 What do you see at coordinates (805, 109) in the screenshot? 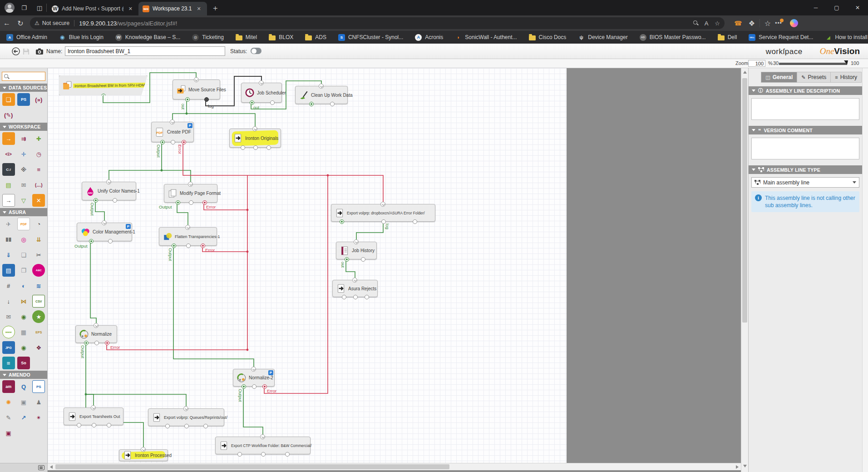
I see `assembly-line-description-textarea` at bounding box center [805, 109].